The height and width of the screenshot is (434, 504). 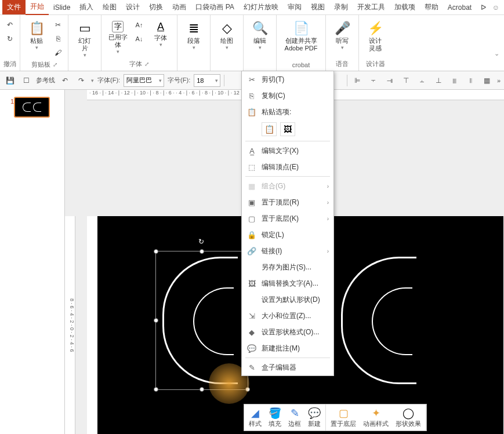 What do you see at coordinates (227, 36) in the screenshot?
I see `drawing-button: ◇ 绘图 ▾` at bounding box center [227, 36].